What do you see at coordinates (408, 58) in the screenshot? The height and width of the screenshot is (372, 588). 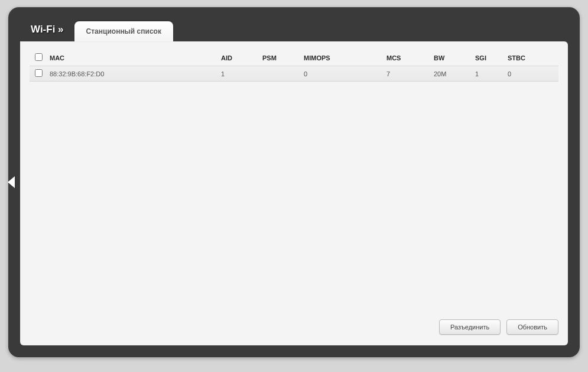 I see `header-mcs: MCS` at bounding box center [408, 58].